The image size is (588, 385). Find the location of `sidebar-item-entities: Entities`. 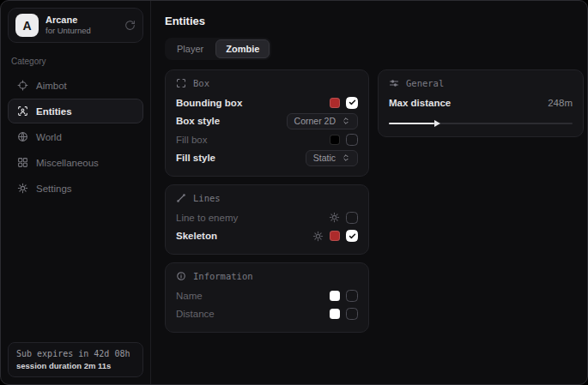

sidebar-item-entities: Entities is located at coordinates (76, 111).